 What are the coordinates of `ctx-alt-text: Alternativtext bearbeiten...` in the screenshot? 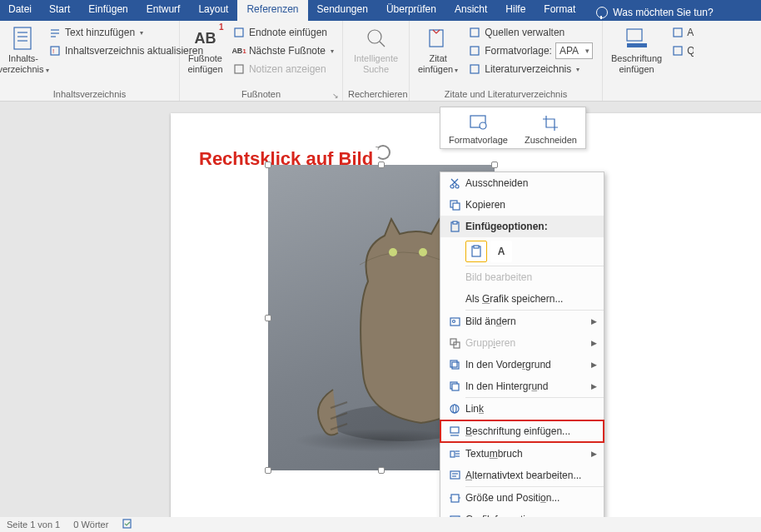 It's located at (522, 475).